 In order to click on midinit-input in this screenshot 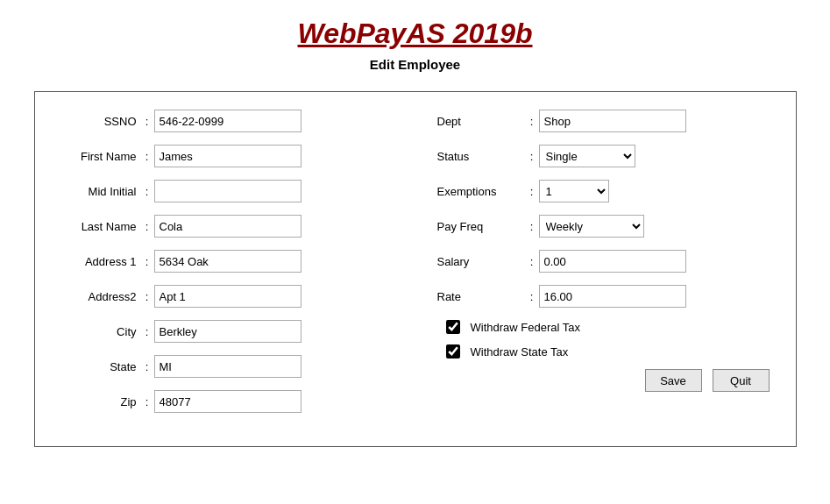, I will do `click(228, 191)`.